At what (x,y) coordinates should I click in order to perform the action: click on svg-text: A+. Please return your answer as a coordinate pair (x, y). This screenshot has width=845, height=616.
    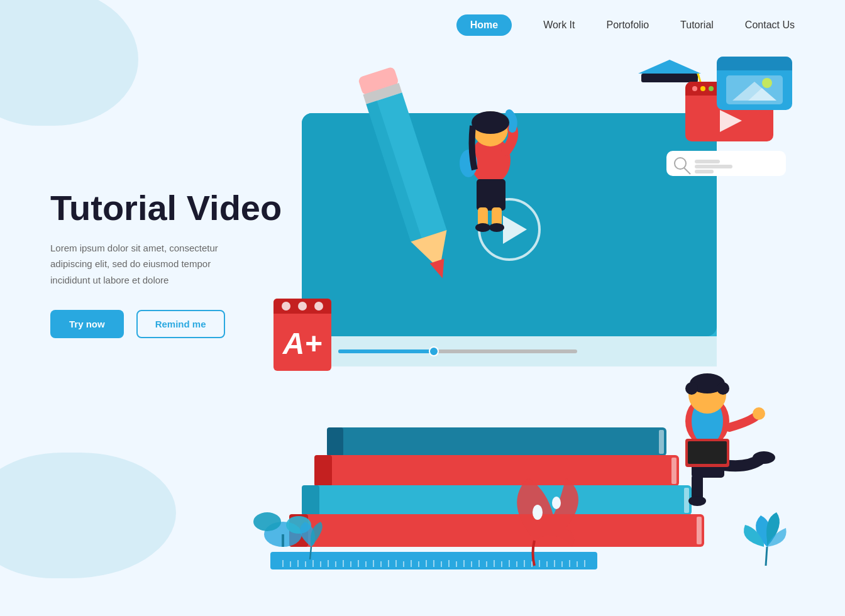
    Looking at the image, I should click on (302, 343).